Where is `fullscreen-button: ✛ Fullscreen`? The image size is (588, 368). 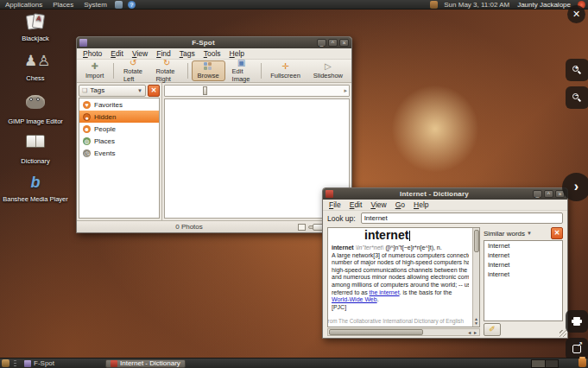
fullscreen-button: ✛ Fullscreen is located at coordinates (285, 71).